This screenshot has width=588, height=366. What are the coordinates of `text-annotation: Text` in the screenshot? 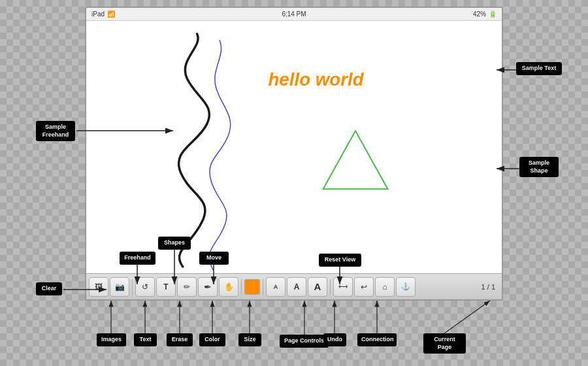 It's located at (145, 340).